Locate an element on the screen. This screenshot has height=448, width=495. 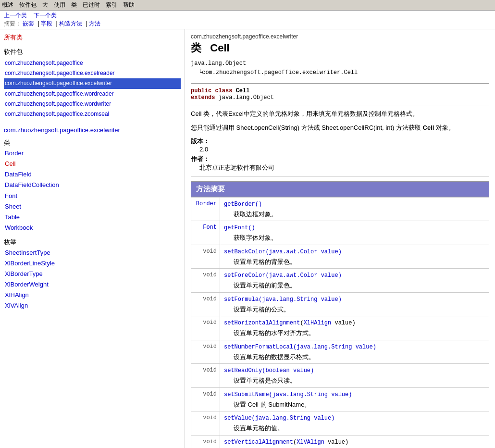
return-type-link: Font is located at coordinates (210, 227).